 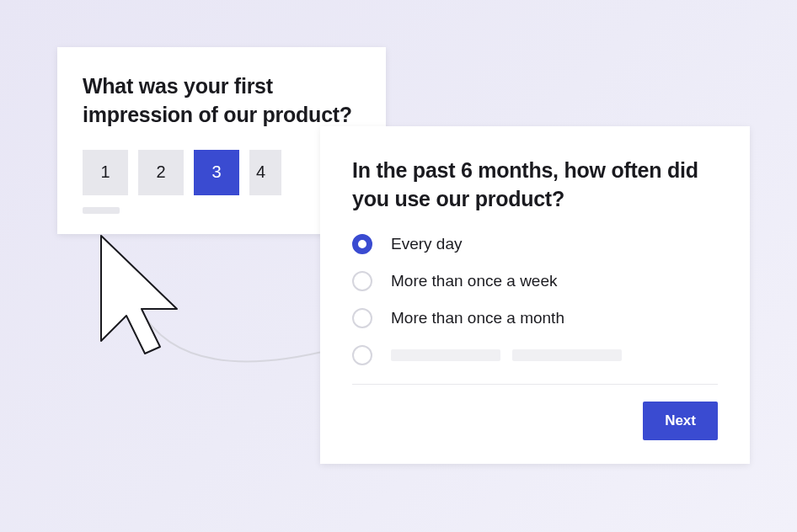 What do you see at coordinates (265, 173) in the screenshot?
I see `rating-tile-4: 4` at bounding box center [265, 173].